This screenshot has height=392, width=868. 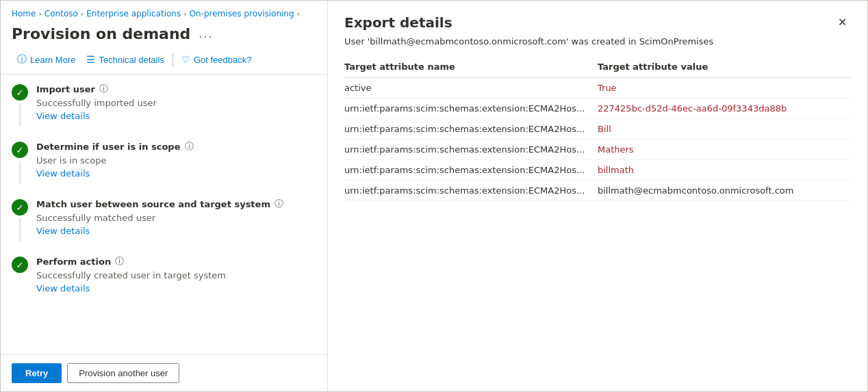 I want to click on attr-value-cell: billmath, so click(x=724, y=170).